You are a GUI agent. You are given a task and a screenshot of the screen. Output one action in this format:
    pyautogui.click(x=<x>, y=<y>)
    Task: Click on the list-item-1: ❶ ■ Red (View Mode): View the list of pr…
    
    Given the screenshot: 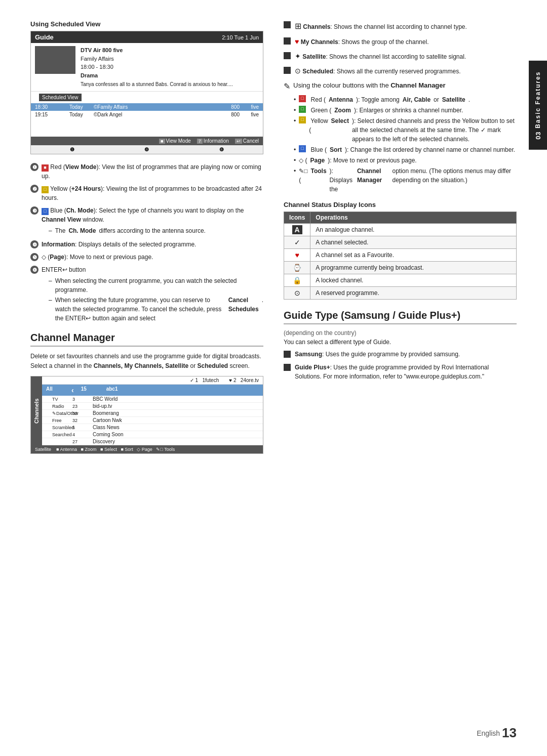 What is the action you would take?
    pyautogui.click(x=147, y=172)
    